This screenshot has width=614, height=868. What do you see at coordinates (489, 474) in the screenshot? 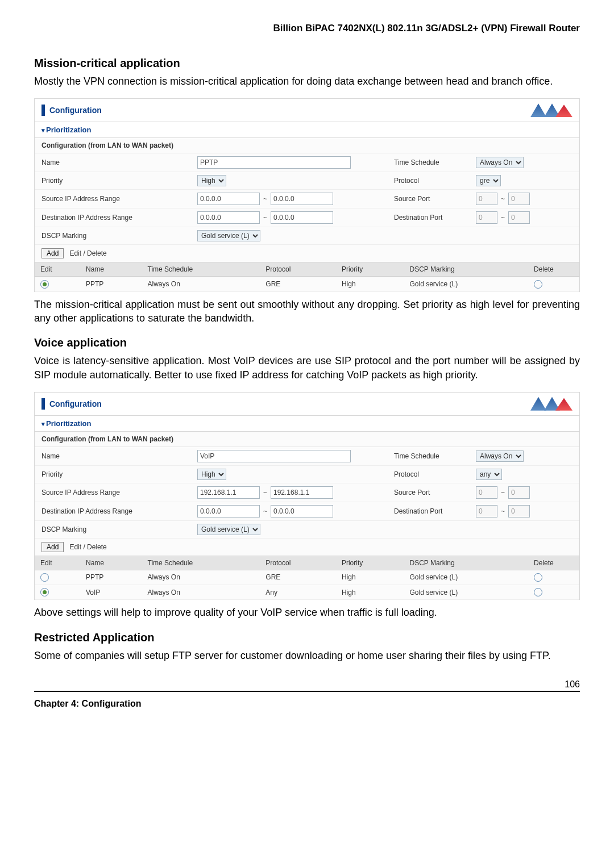
I see `protocol-select: any` at bounding box center [489, 474].